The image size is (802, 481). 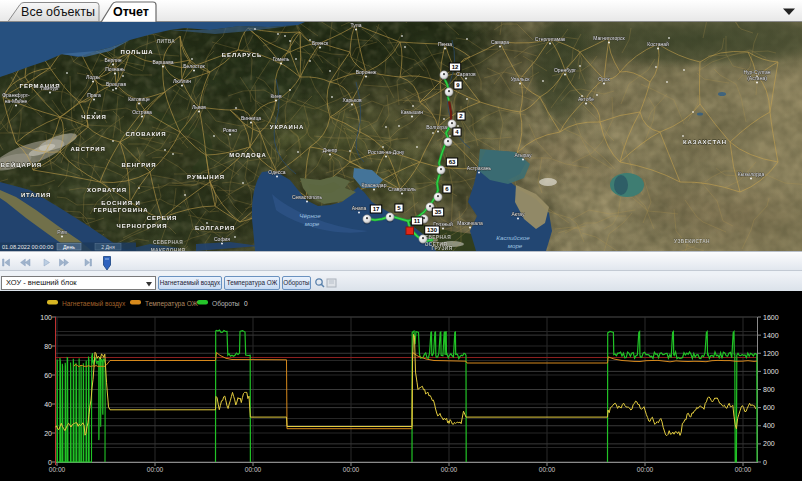 I want to click on svg-text: Гамбург, so click(x=50, y=88).